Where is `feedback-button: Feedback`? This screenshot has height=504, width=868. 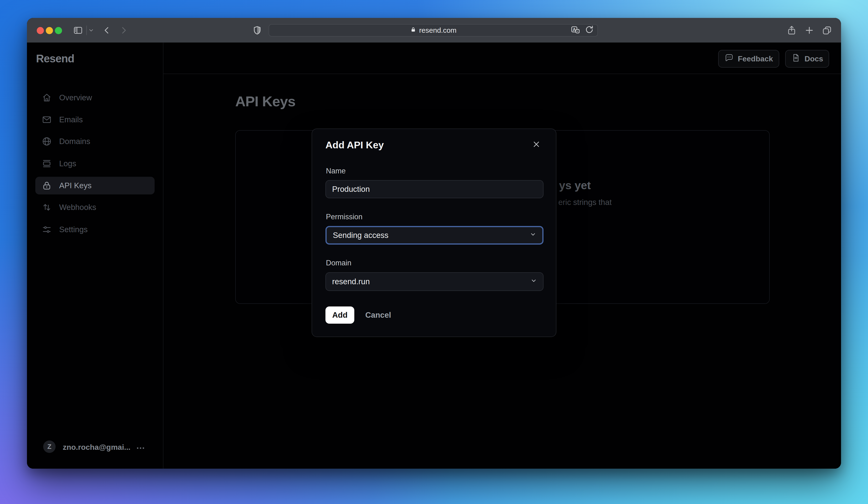
feedback-button: Feedback is located at coordinates (749, 59).